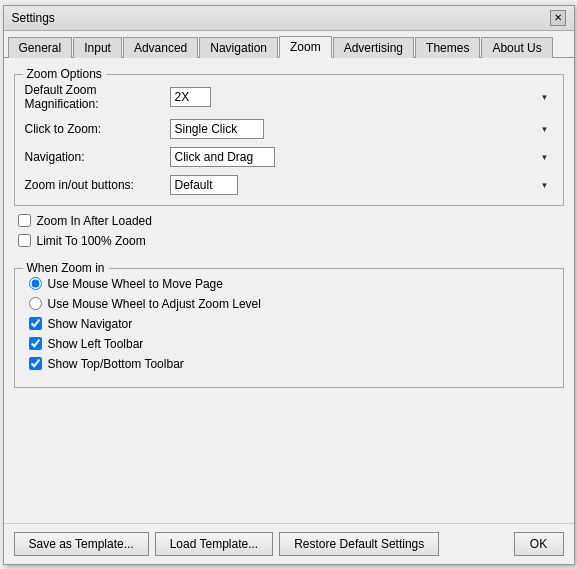 The width and height of the screenshot is (577, 569). Describe the element at coordinates (374, 48) in the screenshot. I see `tab-advertising: Advertising` at that location.